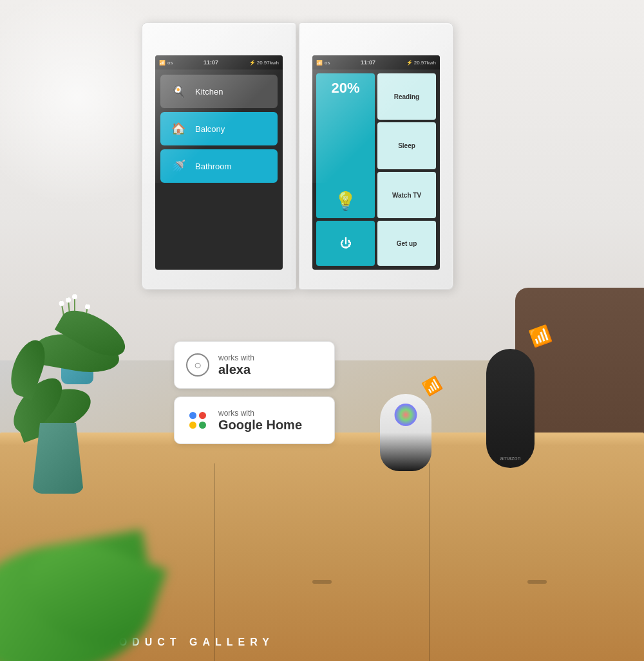  What do you see at coordinates (162, 63) in the screenshot?
I see `wifi-icon: 📶` at bounding box center [162, 63].